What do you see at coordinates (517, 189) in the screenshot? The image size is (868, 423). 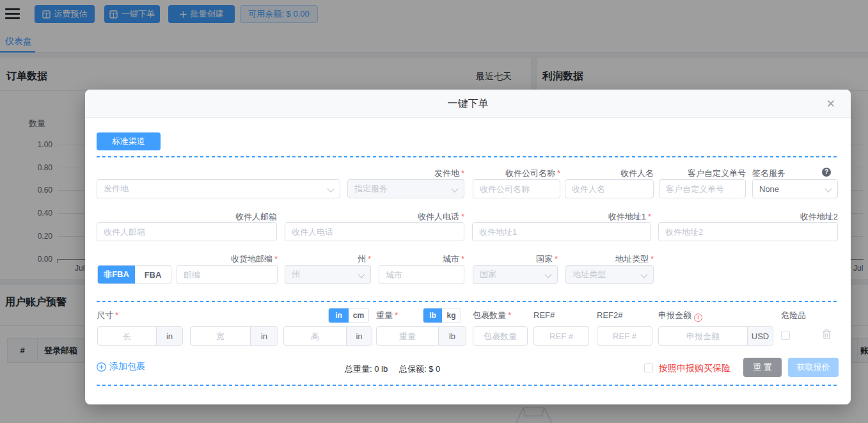 I see `company-input` at bounding box center [517, 189].